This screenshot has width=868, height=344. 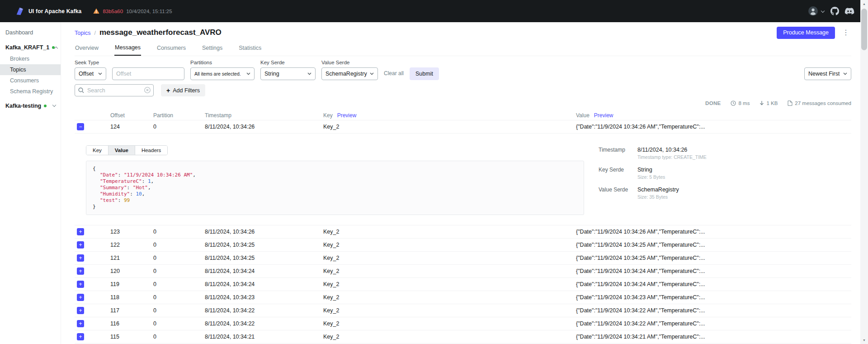 I want to click on sidebar-cluster-kafka-testing: Kafka-testing, so click(x=30, y=106).